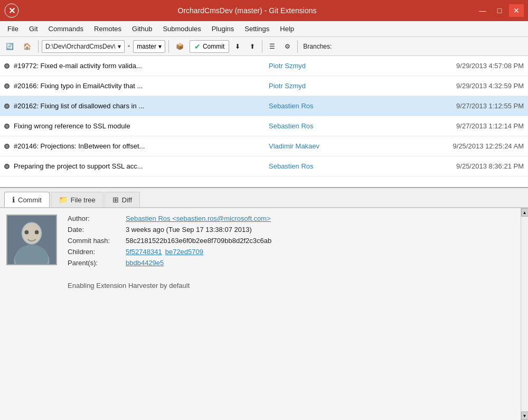  Describe the element at coordinates (272, 46) in the screenshot. I see `view-button: ☰` at that location.